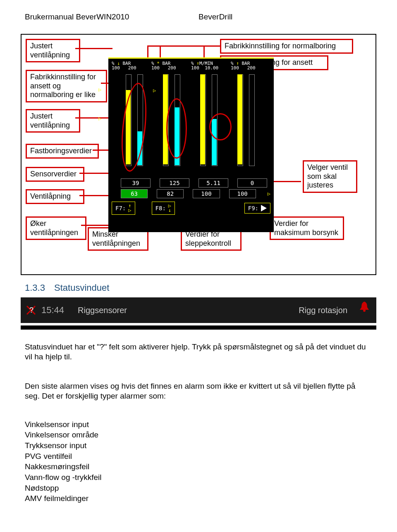 This screenshot has height=532, width=397. I want to click on values-row-2: 63 82 100 100 ▷, so click(191, 193).